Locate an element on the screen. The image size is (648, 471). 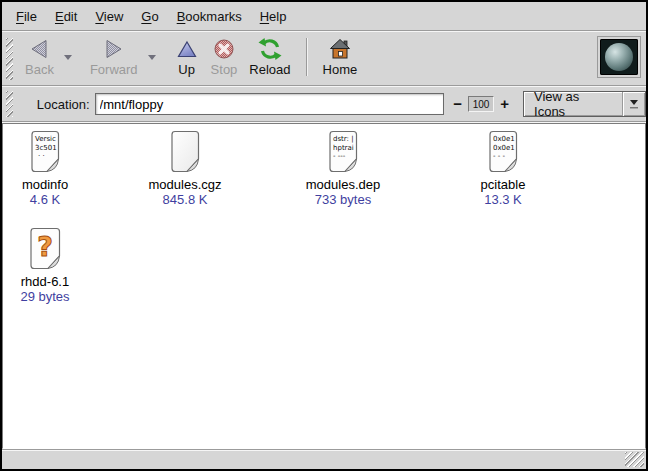
file-name: pcitable is located at coordinates (504, 184).